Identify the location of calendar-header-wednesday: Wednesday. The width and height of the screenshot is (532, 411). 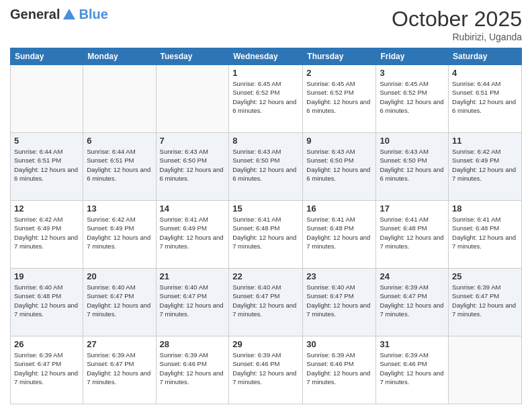
(266, 56).